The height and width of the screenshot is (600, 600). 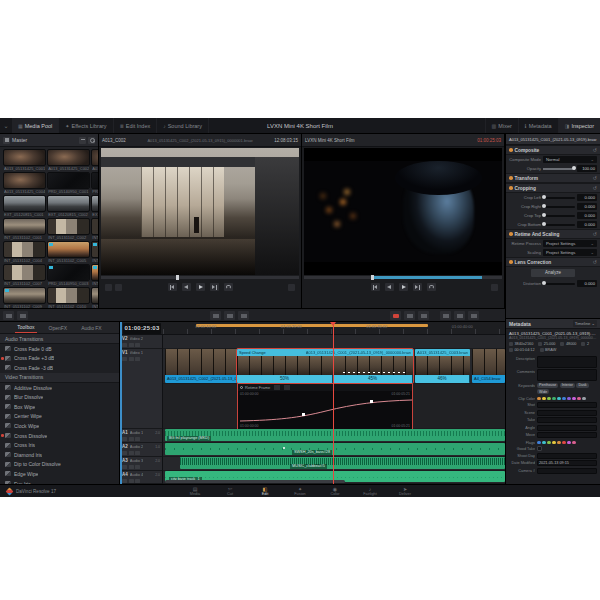 I want to click on timeline-name: LVXN Mini 4K Short Film, so click(x=330, y=140).